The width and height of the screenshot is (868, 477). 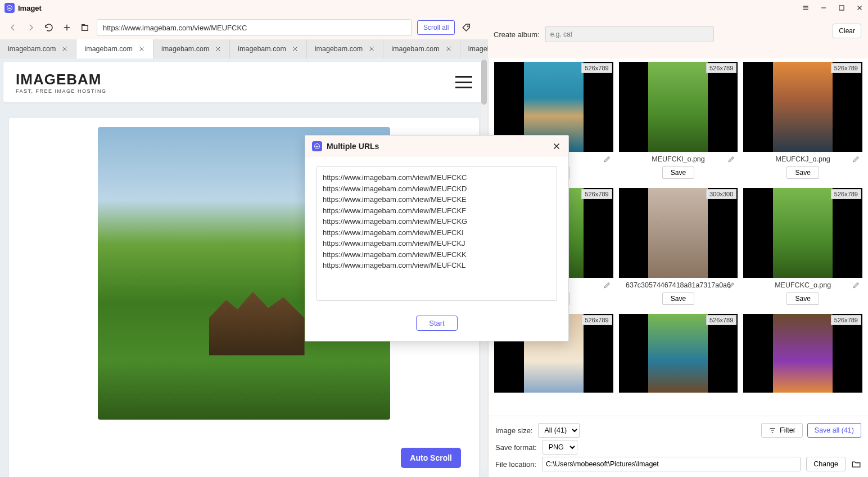 What do you see at coordinates (85, 28) in the screenshot?
I see `tabs-icon` at bounding box center [85, 28].